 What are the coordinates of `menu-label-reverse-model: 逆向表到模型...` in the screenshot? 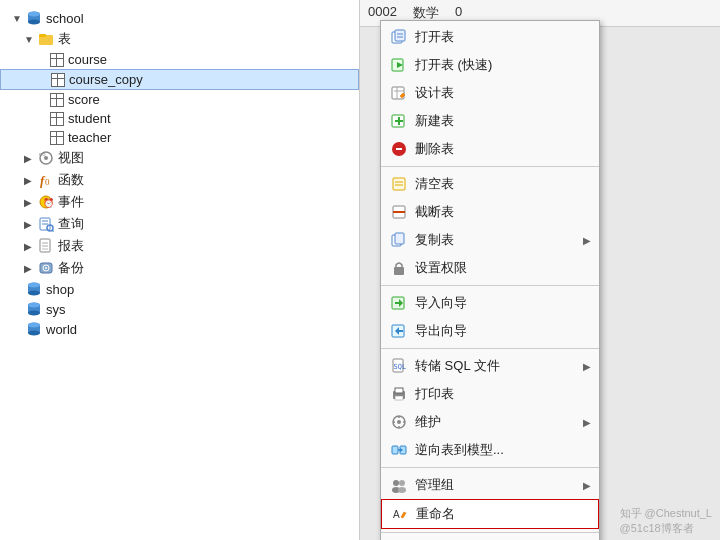 It's located at (503, 450).